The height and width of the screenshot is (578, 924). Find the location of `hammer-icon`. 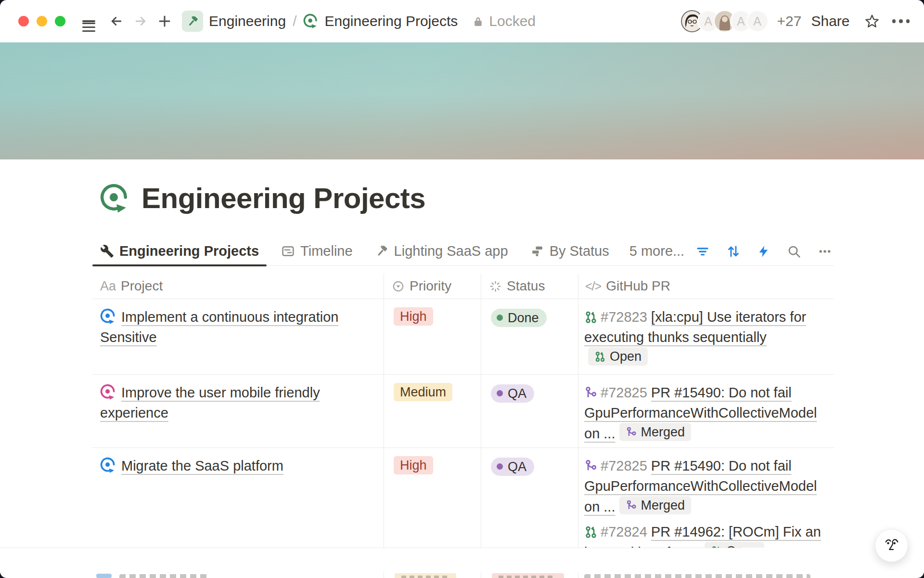

hammer-icon is located at coordinates (192, 21).